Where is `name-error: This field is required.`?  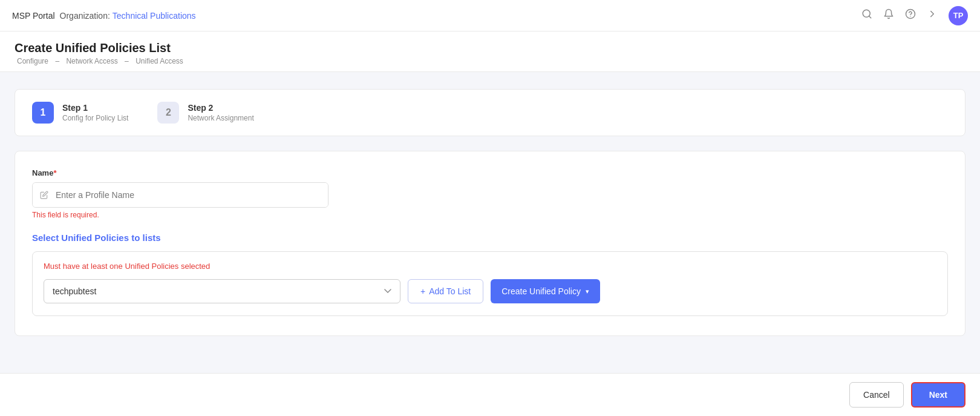 name-error: This field is required. is located at coordinates (490, 215).